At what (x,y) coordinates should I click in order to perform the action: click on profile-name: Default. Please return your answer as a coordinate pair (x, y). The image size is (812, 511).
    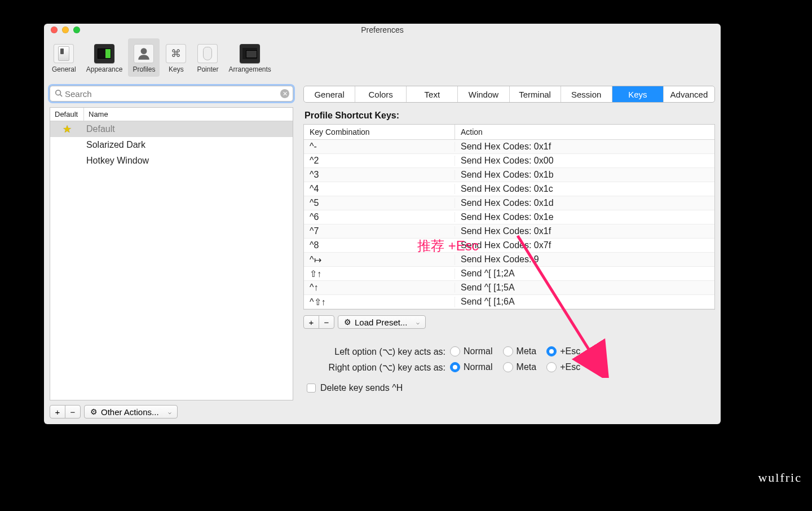
    Looking at the image, I should click on (188, 129).